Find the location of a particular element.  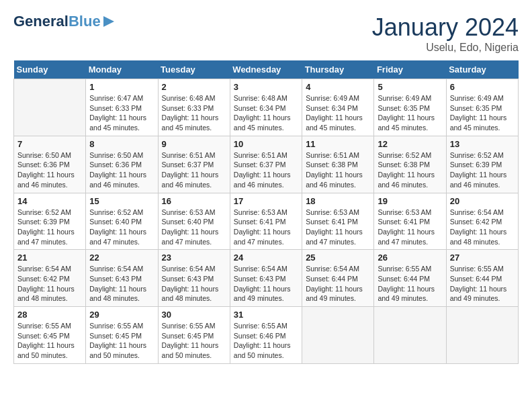

day-number: 23 is located at coordinates (194, 258).